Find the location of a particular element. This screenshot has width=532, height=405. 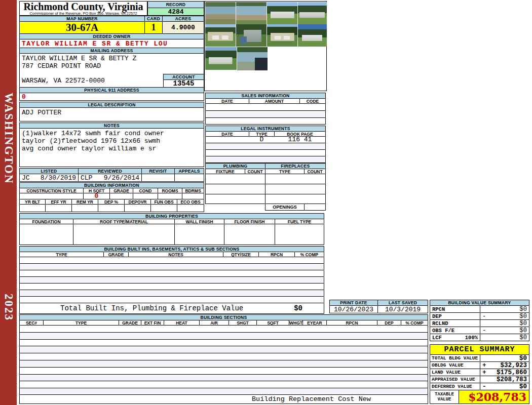

bvs-row-label: DEP is located at coordinates (455, 316).